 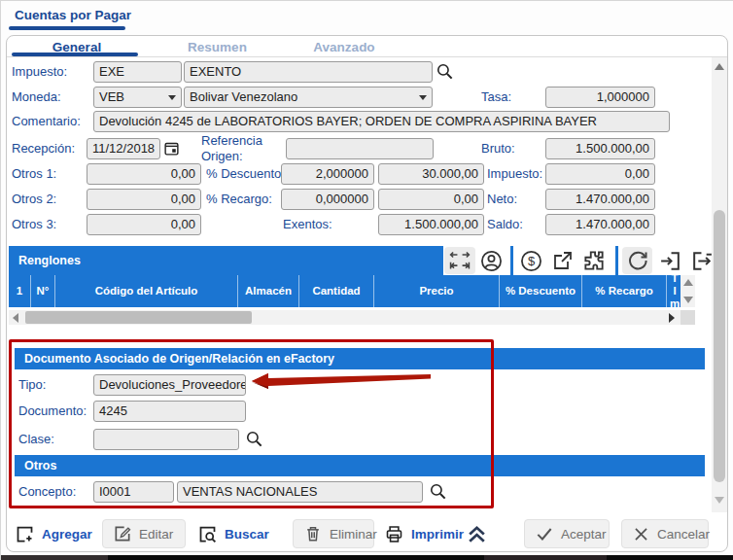 What do you see at coordinates (43, 292) in the screenshot?
I see `grid-col-numero: N°` at bounding box center [43, 292].